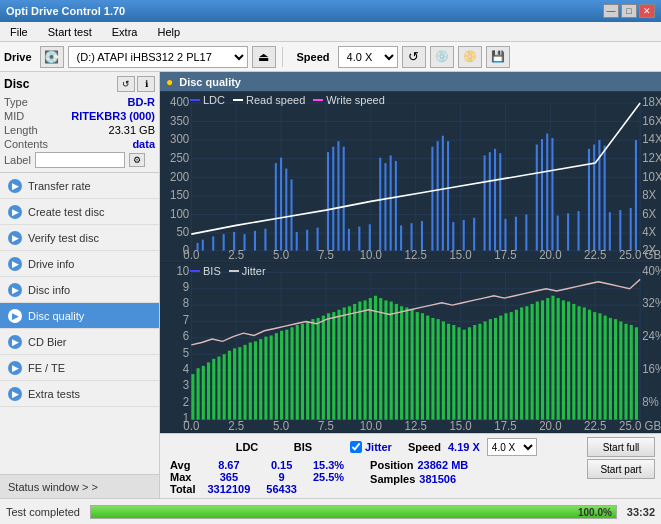 The image size is (661, 524). What do you see at coordinates (80, 238) in the screenshot?
I see `nav-verify-test-disc: ▶ Verify test disc` at bounding box center [80, 238].